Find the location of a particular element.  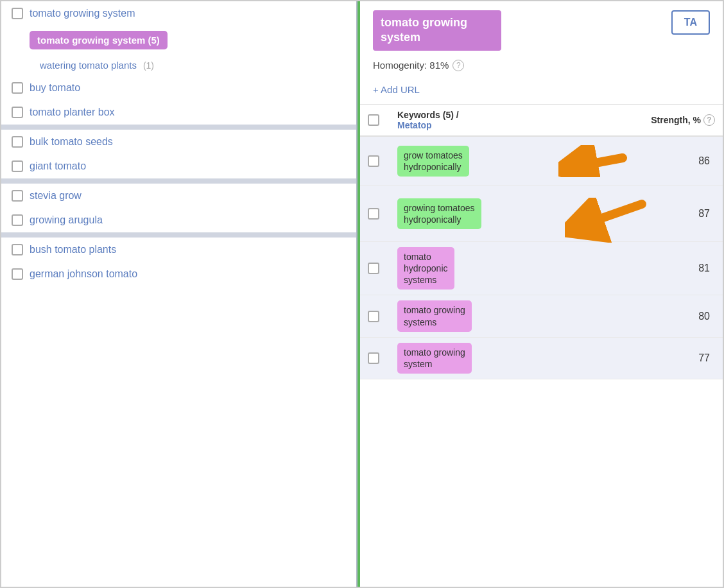

homogeneity-row: Homogenity: 81% ? is located at coordinates (542, 67).